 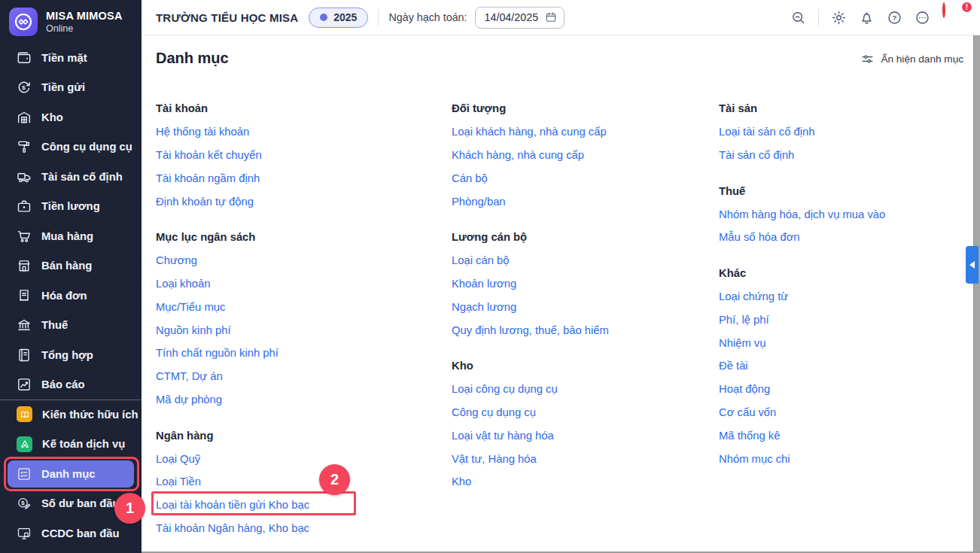 I want to click on category-link: Kho, so click(x=581, y=482).